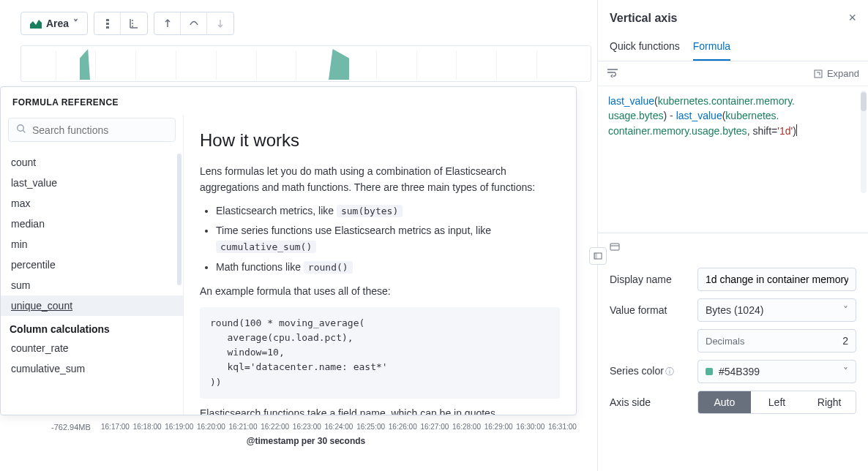  Describe the element at coordinates (777, 310) in the screenshot. I see `value-format-select: Bytes (1024) ˅` at that location.